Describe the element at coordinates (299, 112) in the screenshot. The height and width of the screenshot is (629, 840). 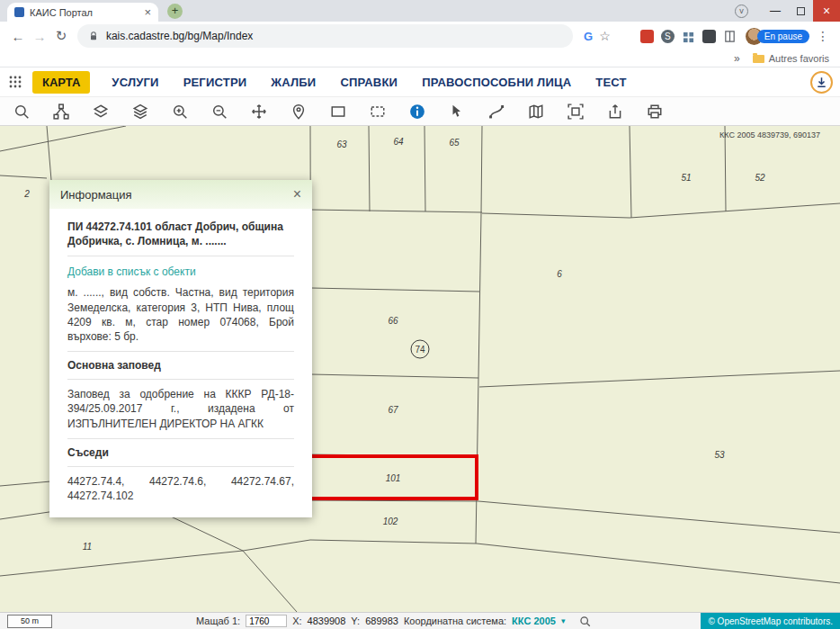
I see `marker-icon` at that location.